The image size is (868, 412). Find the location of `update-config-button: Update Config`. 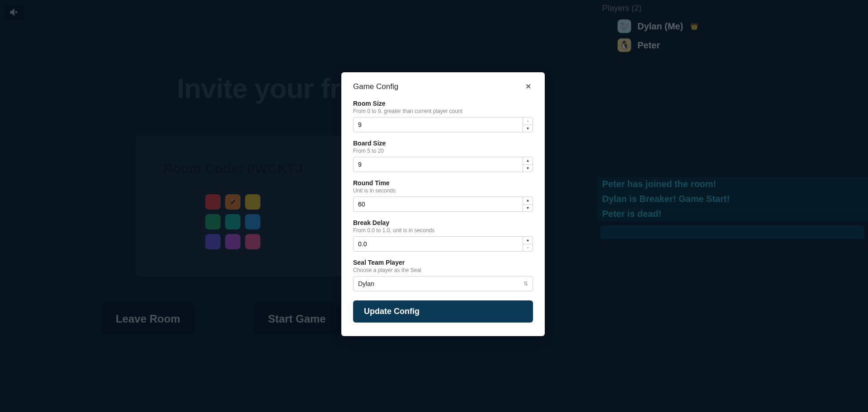

update-config-button: Update Config is located at coordinates (443, 312).